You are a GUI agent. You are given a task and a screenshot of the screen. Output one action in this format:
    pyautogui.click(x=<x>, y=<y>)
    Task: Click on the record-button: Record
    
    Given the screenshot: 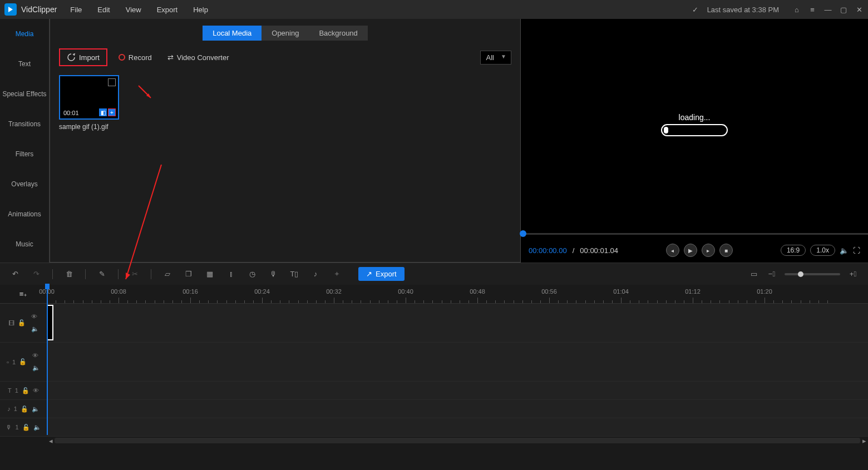 What is the action you would take?
    pyautogui.click(x=135, y=58)
    